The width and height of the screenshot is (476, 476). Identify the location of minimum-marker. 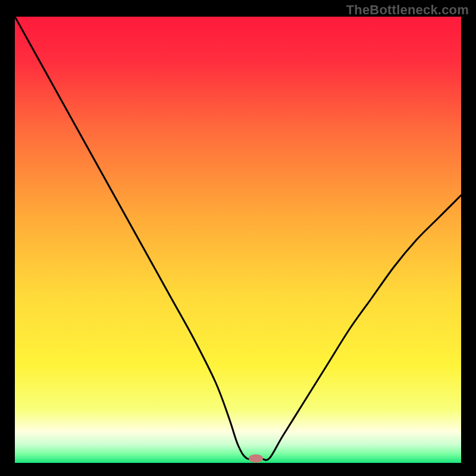
(256, 459).